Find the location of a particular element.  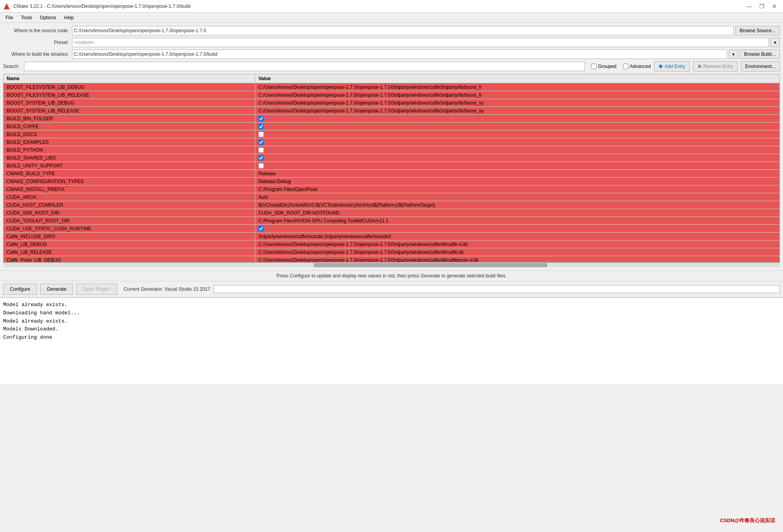

minimize-button: — is located at coordinates (749, 6).